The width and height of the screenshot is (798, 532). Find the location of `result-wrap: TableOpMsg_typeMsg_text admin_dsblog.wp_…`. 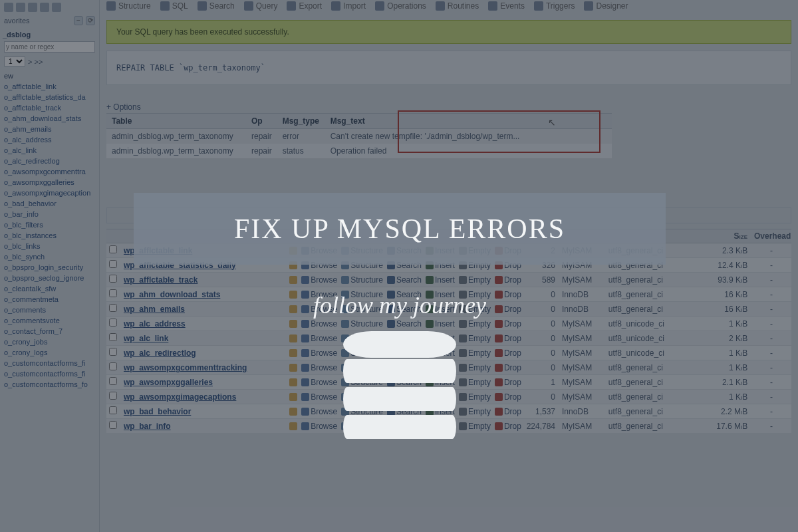

result-wrap: TableOpMsg_typeMsg_text admin_dsblog.wp_… is located at coordinates (449, 136).